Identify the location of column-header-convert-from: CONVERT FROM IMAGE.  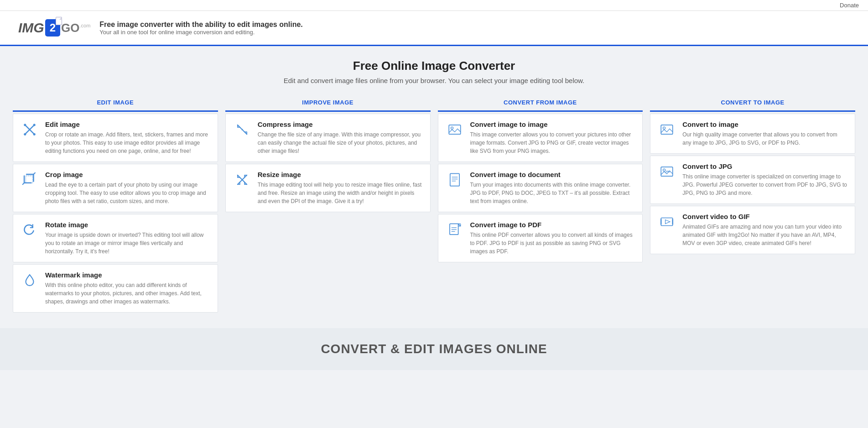
(541, 103).